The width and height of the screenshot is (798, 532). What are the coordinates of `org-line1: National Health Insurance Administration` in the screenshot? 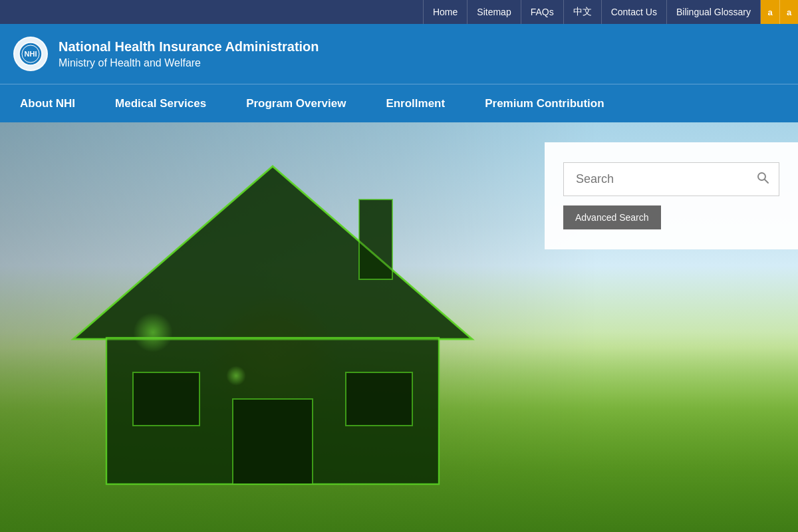 It's located at (189, 47).